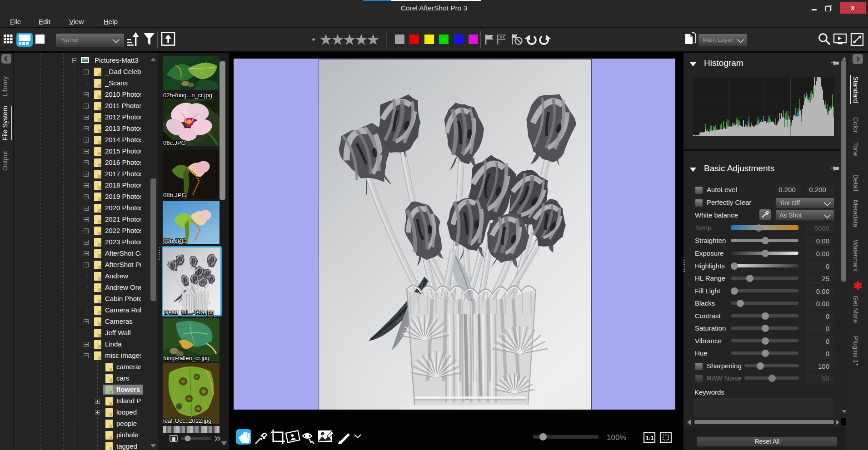  Describe the element at coordinates (650, 438) in the screenshot. I see `svg-text: 1:1` at that location.